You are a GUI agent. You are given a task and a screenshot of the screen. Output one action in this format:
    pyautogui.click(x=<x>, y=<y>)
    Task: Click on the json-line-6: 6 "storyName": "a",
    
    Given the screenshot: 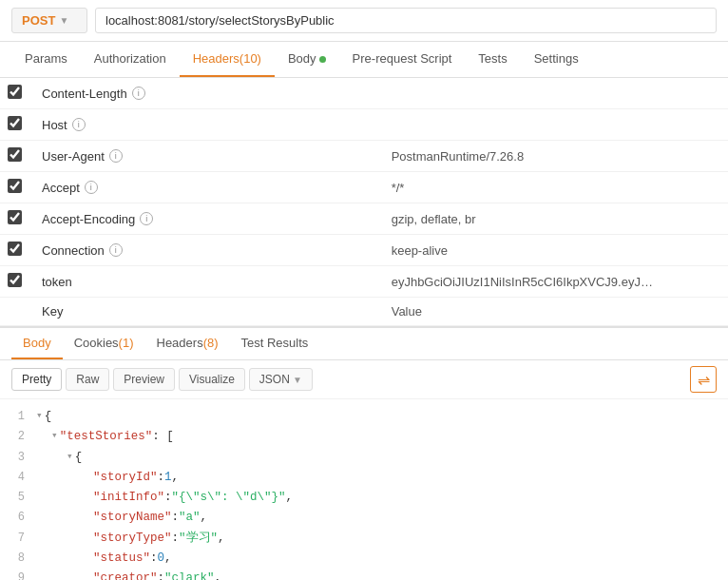 What is the action you would take?
    pyautogui.click(x=368, y=517)
    